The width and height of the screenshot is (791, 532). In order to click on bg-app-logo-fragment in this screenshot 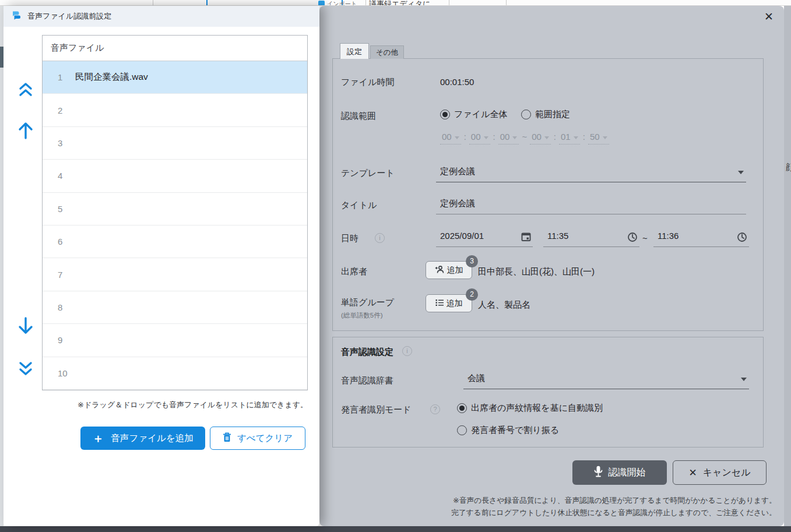, I will do `click(322, 3)`.